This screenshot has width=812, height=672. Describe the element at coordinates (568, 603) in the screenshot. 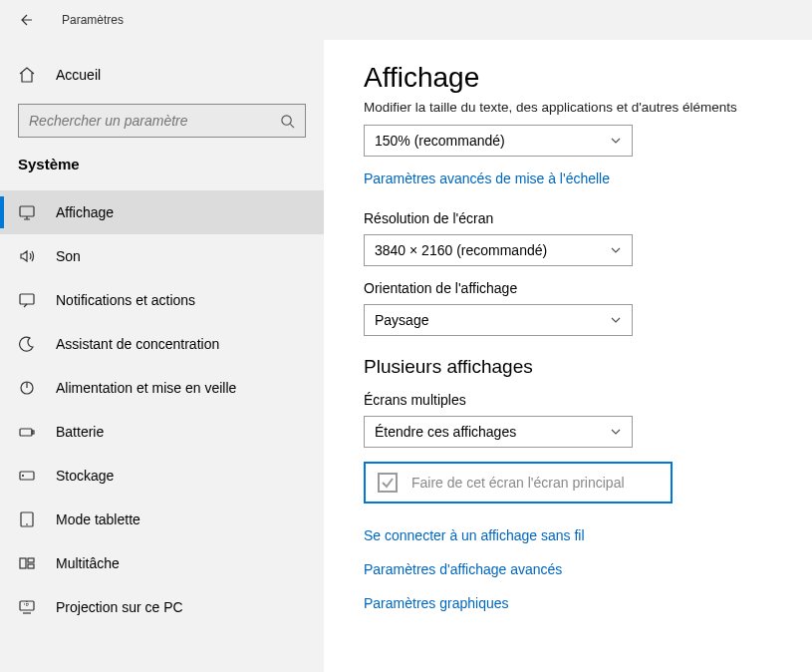

I see `graphics-settings-link: Paramètres graphiques` at that location.